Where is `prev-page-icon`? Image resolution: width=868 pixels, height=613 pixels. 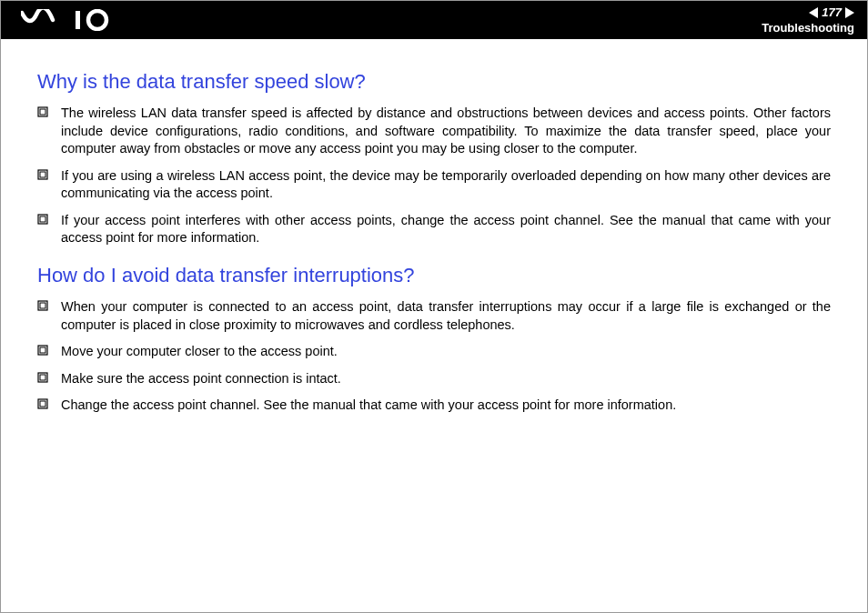
prev-page-icon is located at coordinates (813, 13).